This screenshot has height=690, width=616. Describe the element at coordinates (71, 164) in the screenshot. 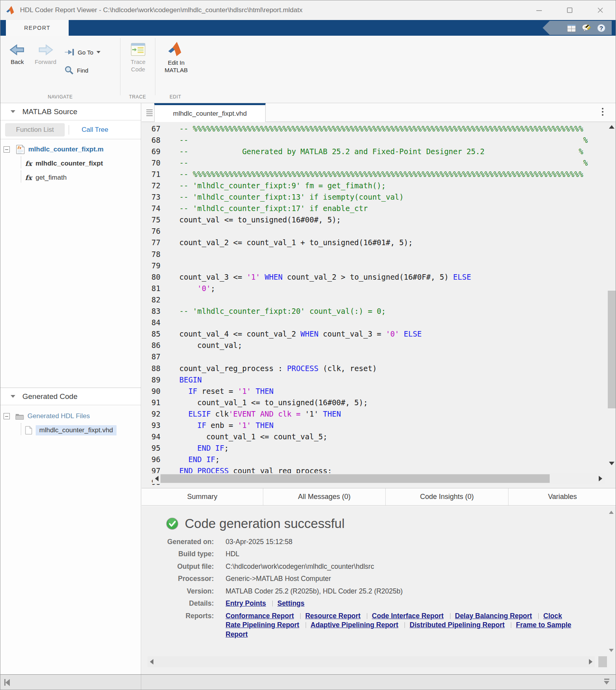

I see `tree-row-function: fx mlhdlc_counter_fixpt` at that location.